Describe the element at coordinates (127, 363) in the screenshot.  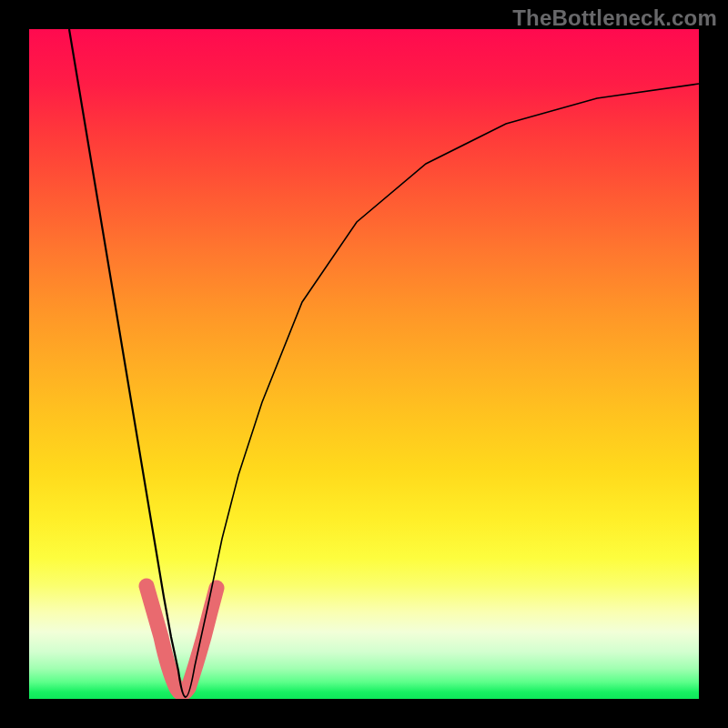
I see `curve-left-branch` at that location.